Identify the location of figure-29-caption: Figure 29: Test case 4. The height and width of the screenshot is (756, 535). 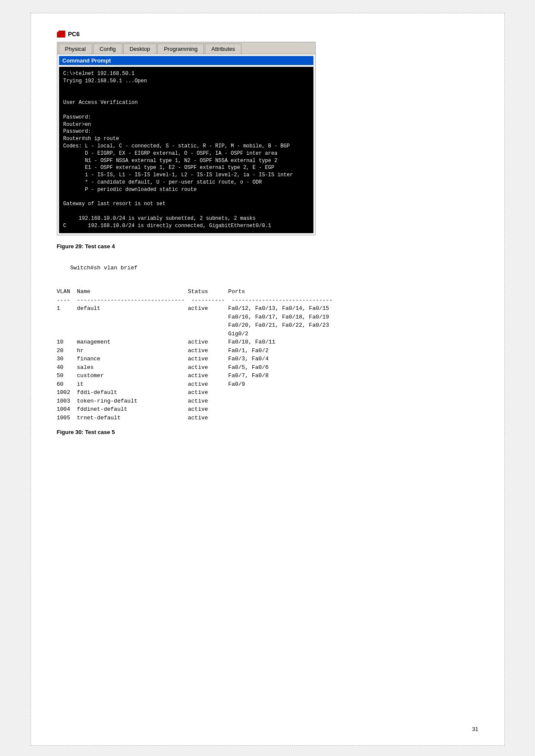
(268, 247).